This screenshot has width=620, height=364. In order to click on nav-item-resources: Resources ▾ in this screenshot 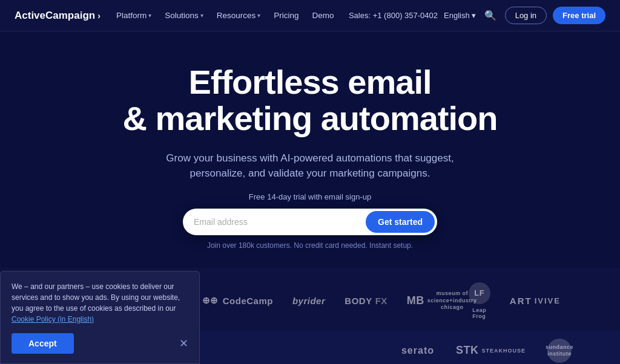, I will do `click(239, 16)`.